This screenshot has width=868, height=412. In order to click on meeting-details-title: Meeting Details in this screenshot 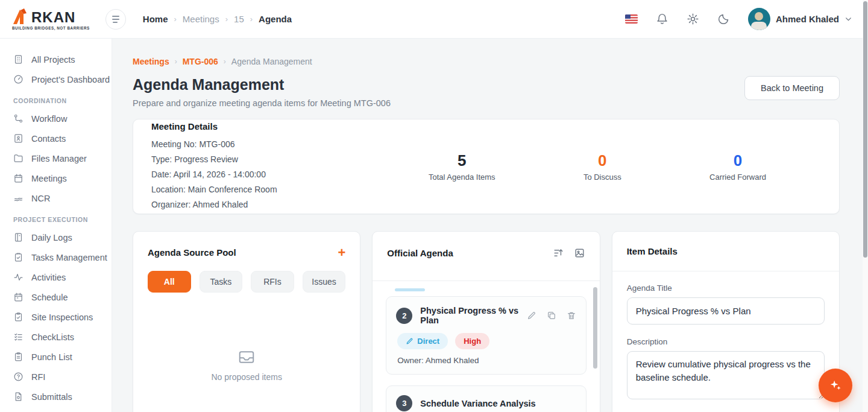, I will do `click(272, 127)`.